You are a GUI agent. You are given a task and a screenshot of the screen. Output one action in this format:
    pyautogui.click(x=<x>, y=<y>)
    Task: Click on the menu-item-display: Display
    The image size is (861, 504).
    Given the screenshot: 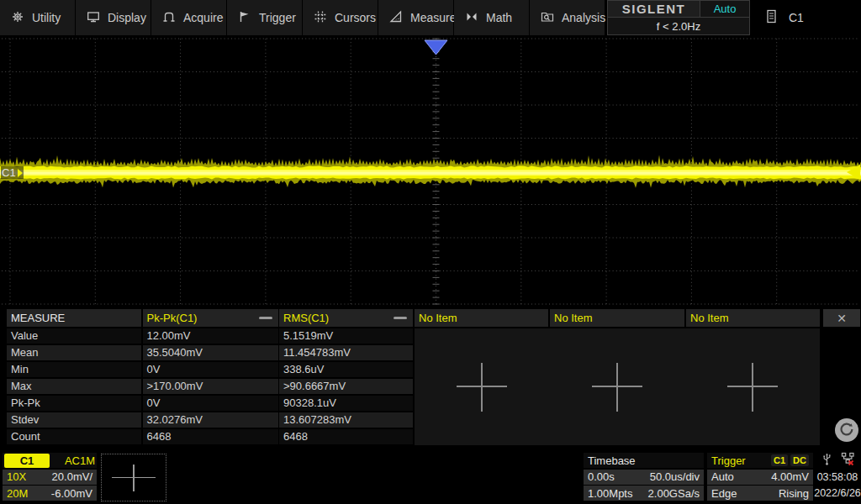 What is the action you would take?
    pyautogui.click(x=113, y=18)
    